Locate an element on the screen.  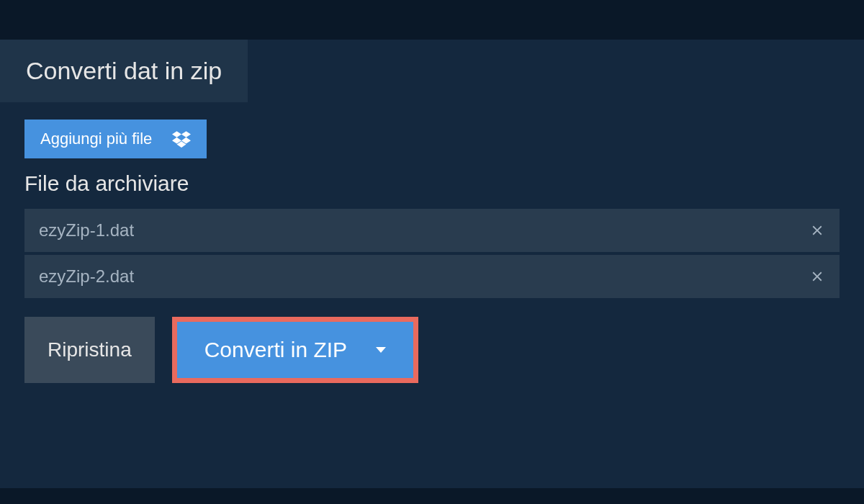
bottom-bar is located at coordinates (432, 496).